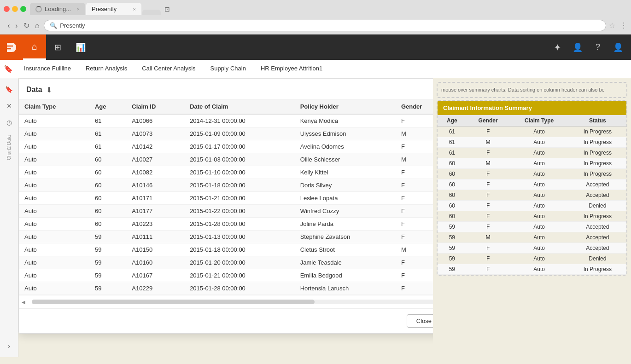 The image size is (631, 364). Describe the element at coordinates (27, 26) in the screenshot. I see `reload-button: ↻` at that location.